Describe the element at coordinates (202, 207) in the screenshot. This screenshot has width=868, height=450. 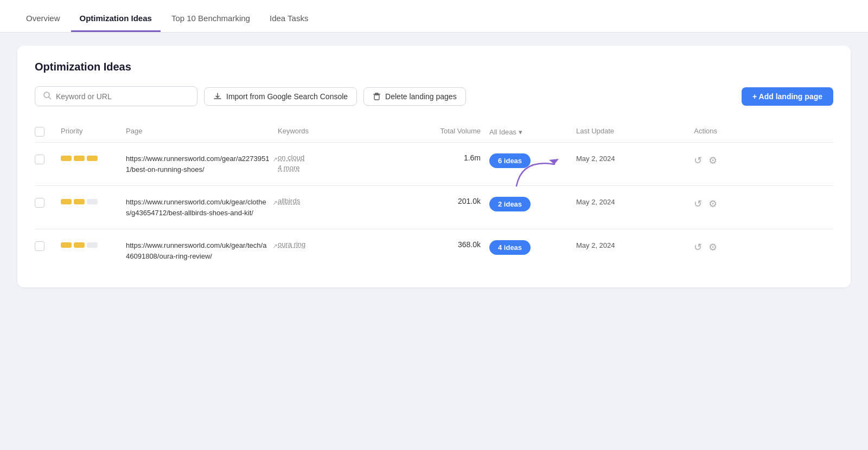
I see `row2-page-url: https://www.runnersworld.com/uk/gear/clo…` at that location.